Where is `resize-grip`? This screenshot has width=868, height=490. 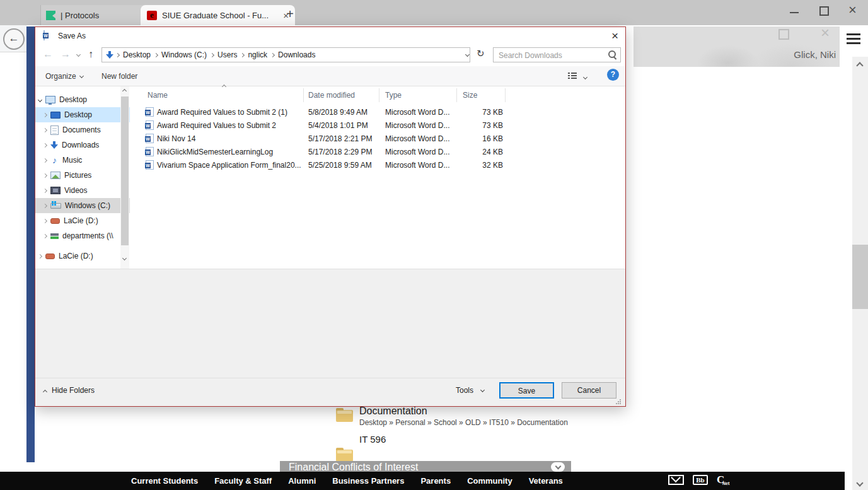 resize-grip is located at coordinates (618, 402).